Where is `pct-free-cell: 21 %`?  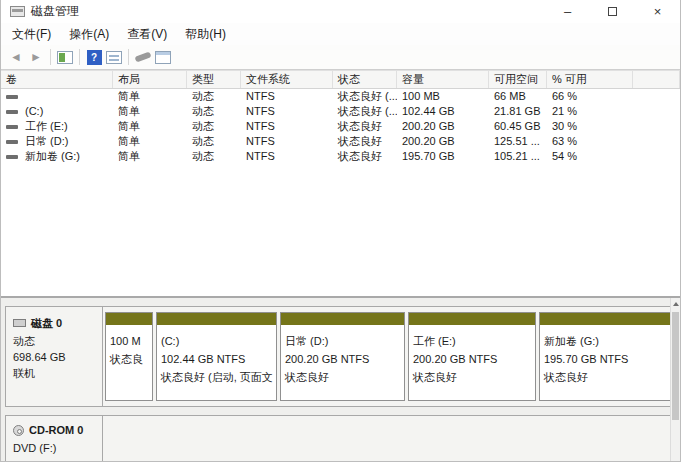
pct-free-cell: 21 % is located at coordinates (590, 112).